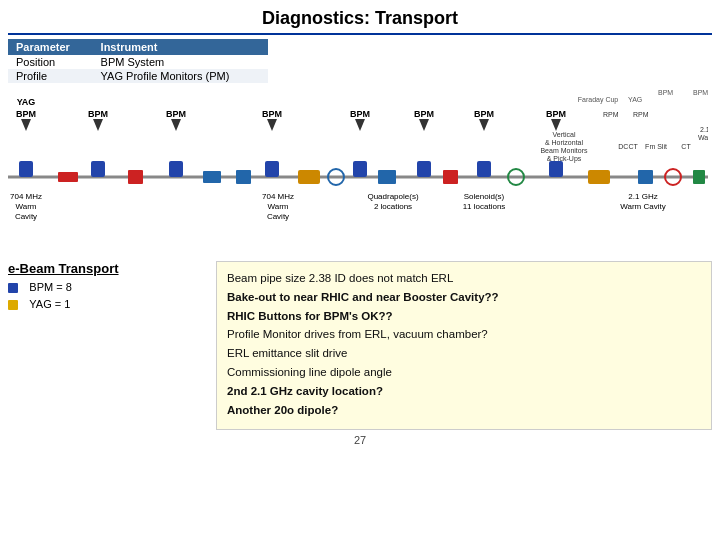 Image resolution: width=720 pixels, height=540 pixels. What do you see at coordinates (138, 76) in the screenshot?
I see `table-row: Profile YAG Profile Monitors (PM)` at bounding box center [138, 76].